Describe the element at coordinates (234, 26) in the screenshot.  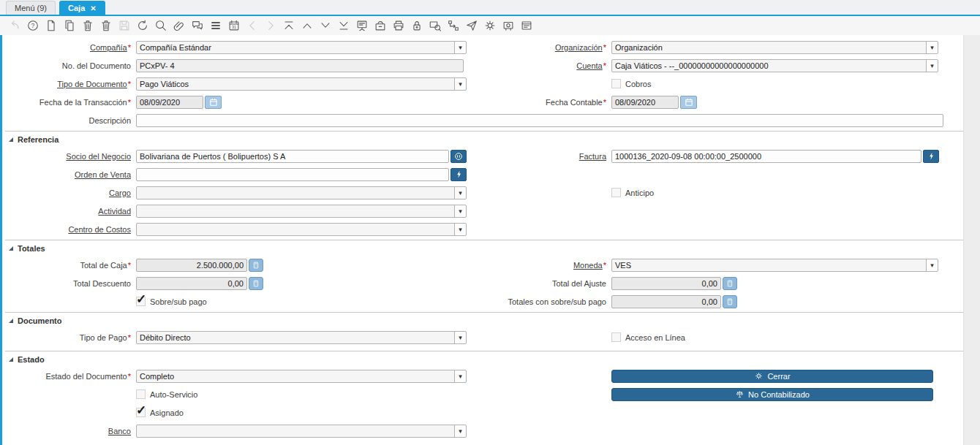
I see `calendar-button: 31` at that location.